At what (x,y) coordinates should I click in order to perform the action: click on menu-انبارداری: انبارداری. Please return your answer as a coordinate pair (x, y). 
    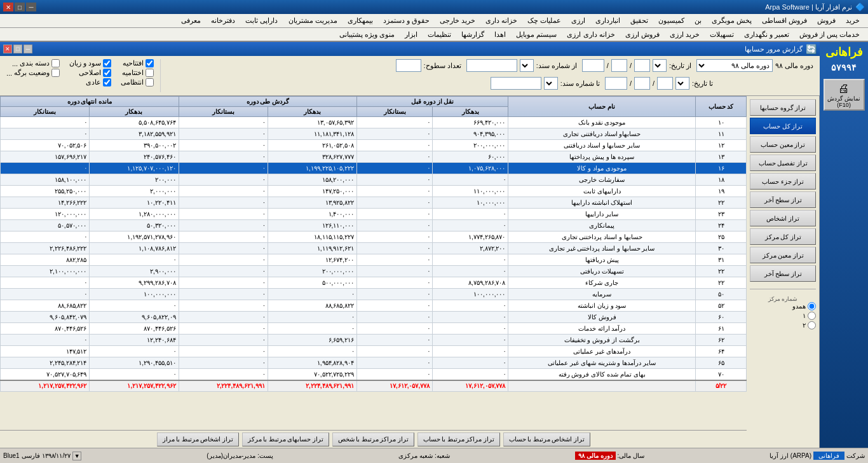
    Looking at the image, I should click on (607, 20).